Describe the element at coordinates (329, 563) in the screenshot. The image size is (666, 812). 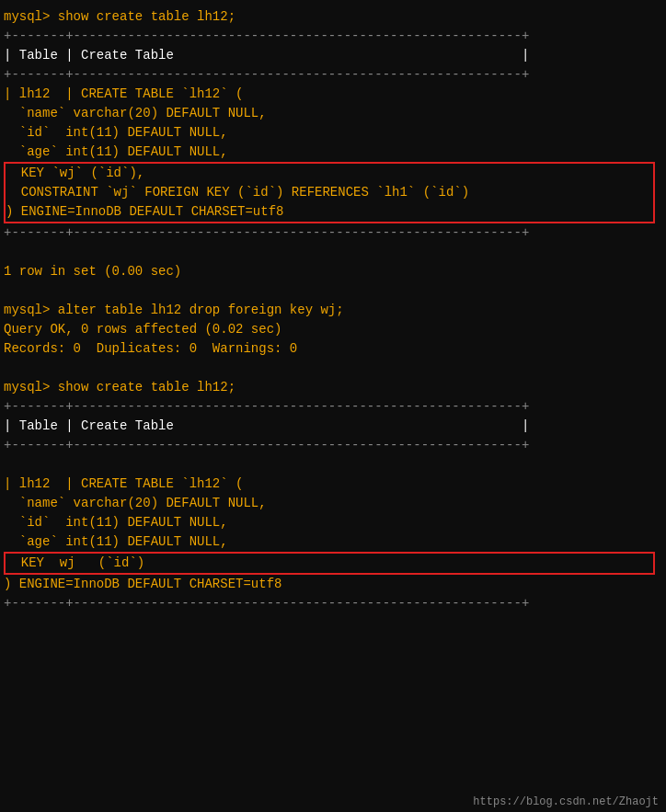
I see `key-only-highlight: KEY wj (`id`)` at that location.